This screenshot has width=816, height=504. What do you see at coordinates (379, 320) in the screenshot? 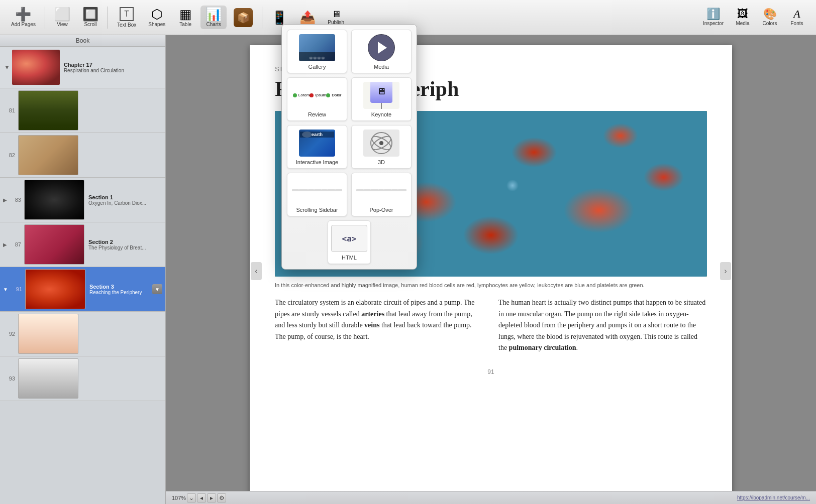
I see `doc-col1-para1: The circulatory system is an elaborate c…` at bounding box center [379, 320].